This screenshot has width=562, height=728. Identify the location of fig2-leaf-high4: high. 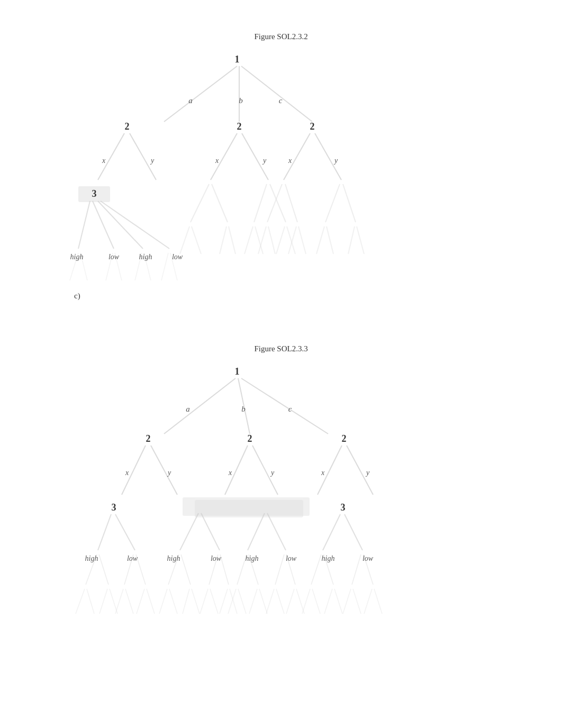
(328, 559).